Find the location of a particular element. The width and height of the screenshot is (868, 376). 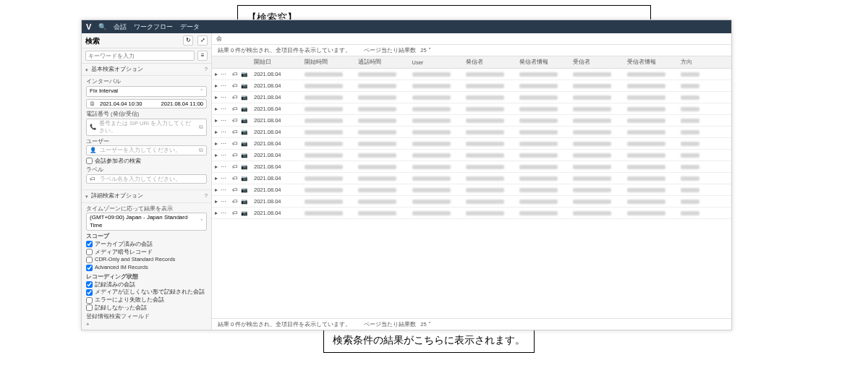

page-size-select: 25 ˅ is located at coordinates (425, 51).